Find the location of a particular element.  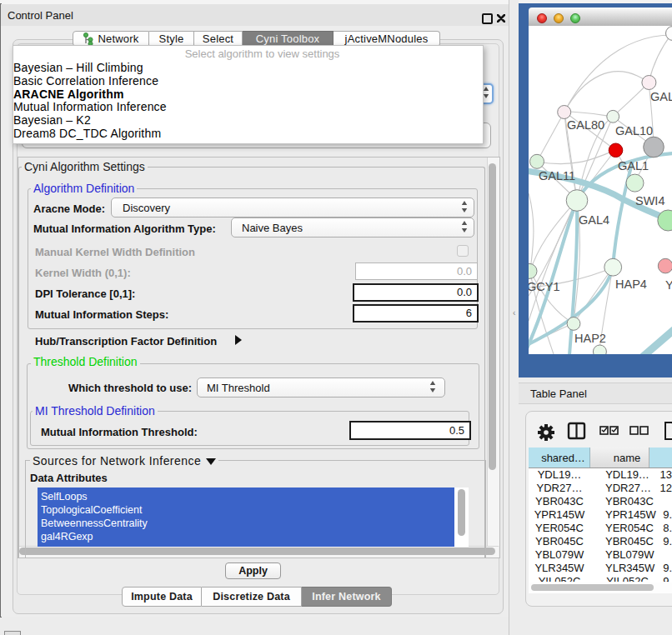

svg-text: GAL7 is located at coordinates (661, 97).